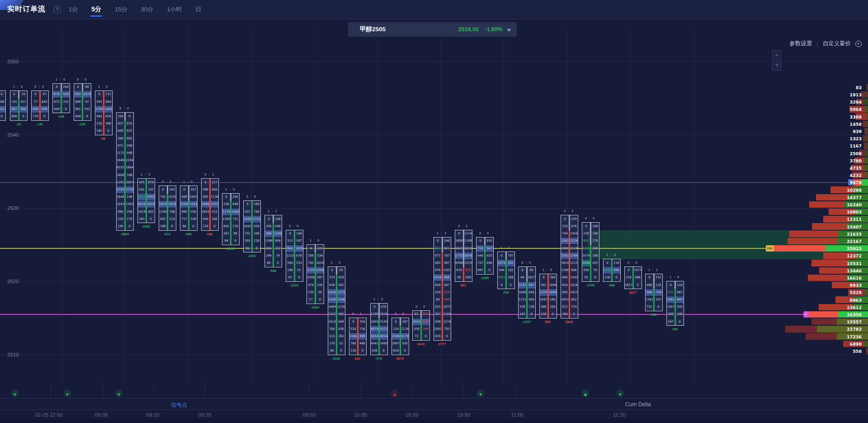 This screenshot has width=868, height=423. What do you see at coordinates (680, 314) in the screenshot?
I see `ask-cell: 346` at bounding box center [680, 314].